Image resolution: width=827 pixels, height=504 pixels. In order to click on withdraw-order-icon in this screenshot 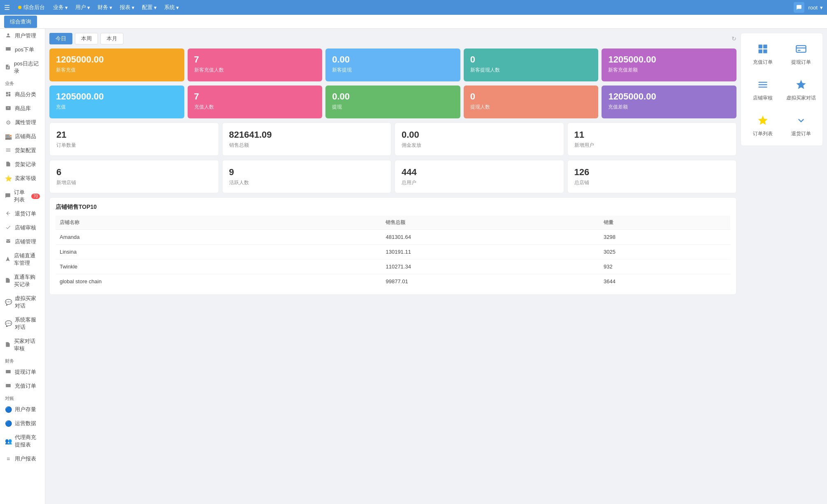, I will do `click(801, 49)`.